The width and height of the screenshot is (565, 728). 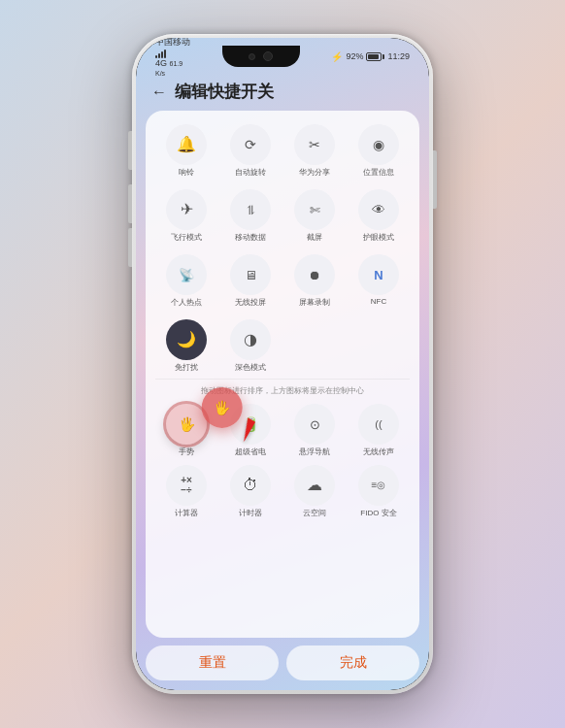 I want to click on screen-record-icon: ⏺, so click(x=315, y=276).